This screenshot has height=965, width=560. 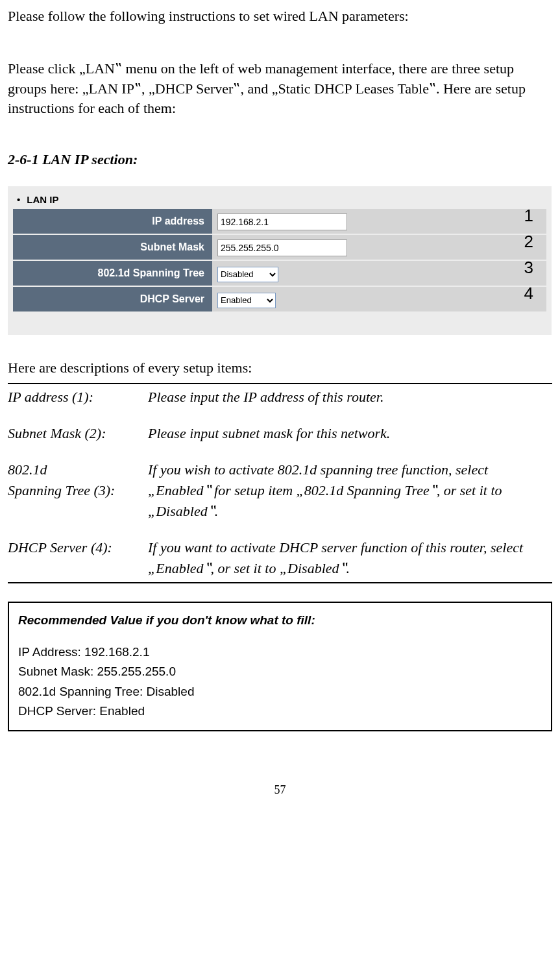 What do you see at coordinates (350, 434) in the screenshot?
I see `desc-value-2: Please input subnet mask for this networ…` at bounding box center [350, 434].